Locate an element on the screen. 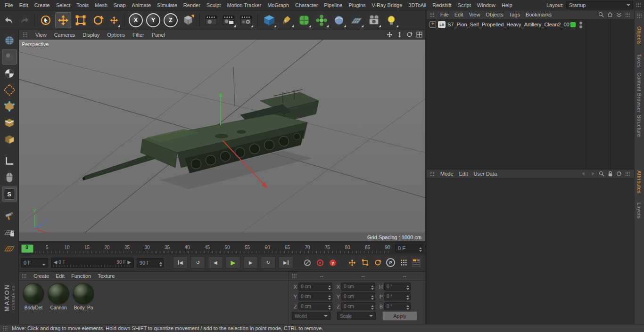  om-menu-objects: Objects is located at coordinates (494, 15).